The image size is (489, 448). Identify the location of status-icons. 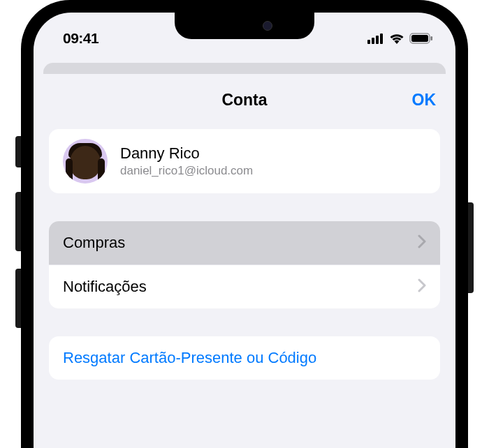
(400, 38).